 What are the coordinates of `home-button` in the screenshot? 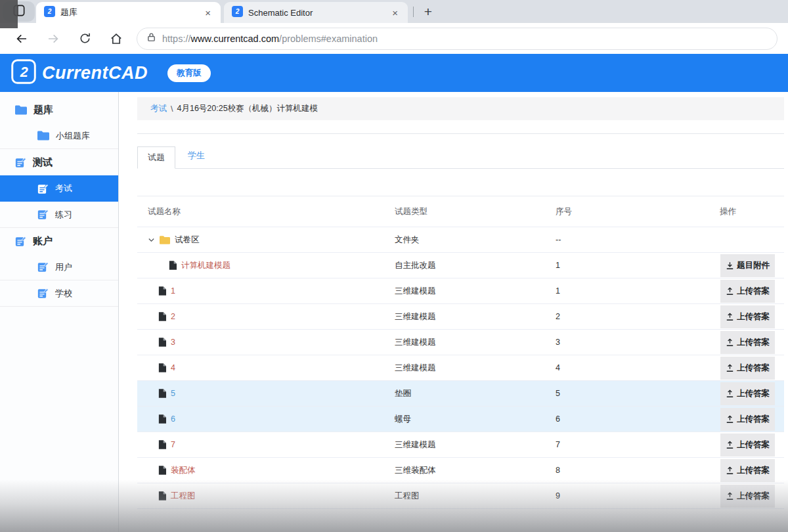 It's located at (116, 39).